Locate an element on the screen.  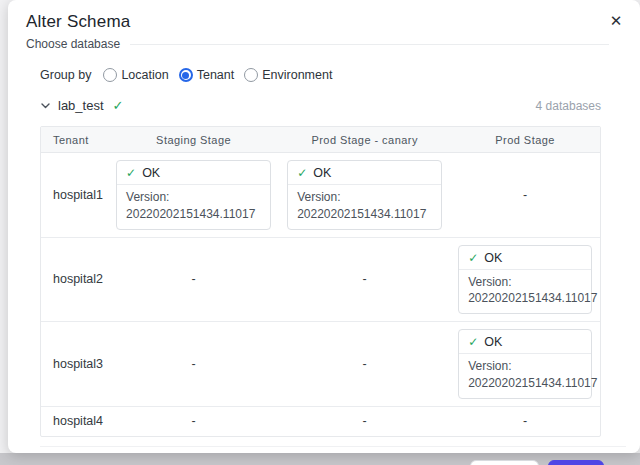
dialog-footer: Cancel Next is located at coordinates (333, 456).